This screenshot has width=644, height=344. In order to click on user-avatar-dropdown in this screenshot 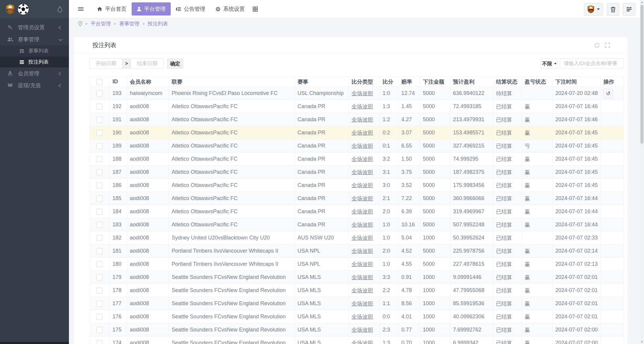, I will do `click(594, 9)`.